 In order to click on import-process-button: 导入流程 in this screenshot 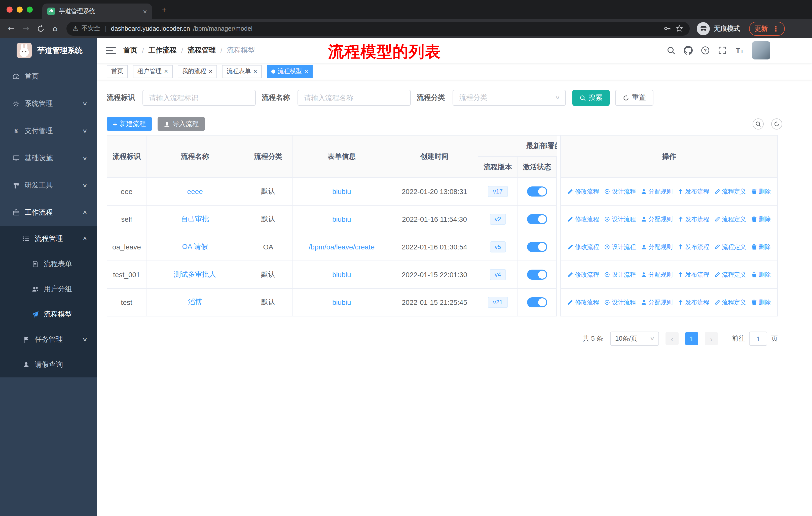, I will do `click(181, 124)`.